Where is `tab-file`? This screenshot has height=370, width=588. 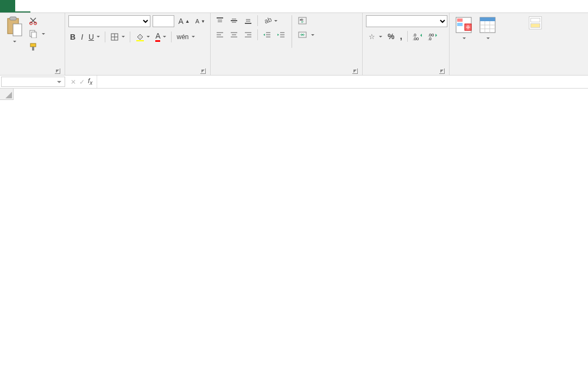
tab-file is located at coordinates (8, 7).